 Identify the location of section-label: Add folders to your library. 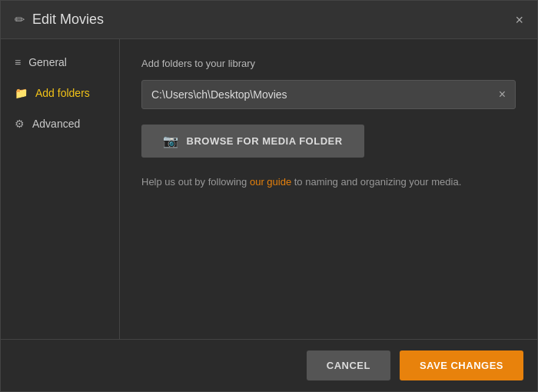
(329, 63).